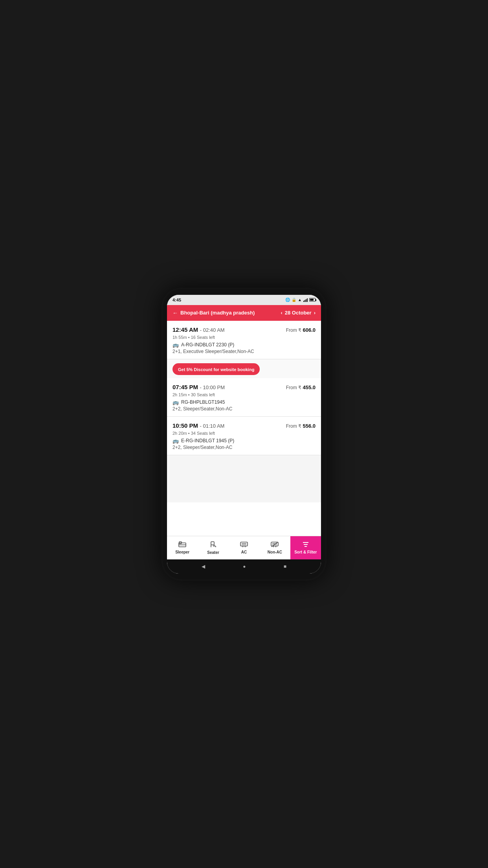 This screenshot has height=868, width=488. Describe the element at coordinates (244, 351) in the screenshot. I see `bus-1-type: 2+1, Executive Sleeper/Seater,Non-AC` at that location.